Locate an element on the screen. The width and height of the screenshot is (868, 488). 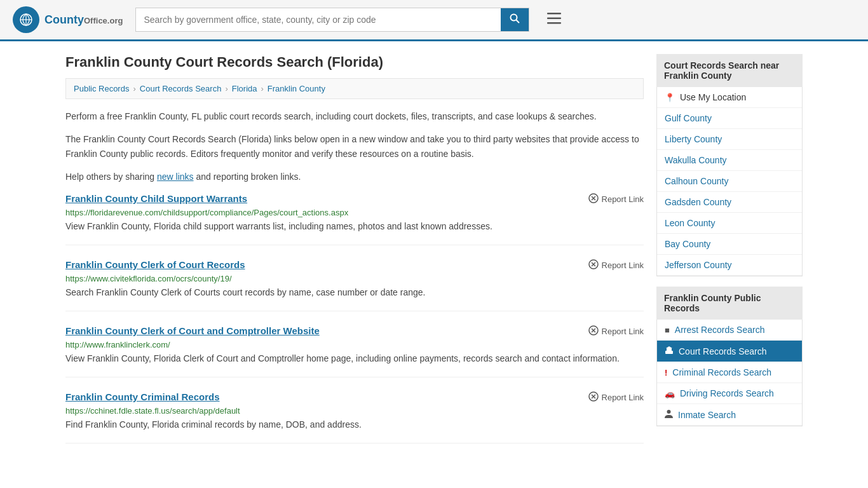
sidebar: Court Records Search near Franklin Count… is located at coordinates (729, 255).